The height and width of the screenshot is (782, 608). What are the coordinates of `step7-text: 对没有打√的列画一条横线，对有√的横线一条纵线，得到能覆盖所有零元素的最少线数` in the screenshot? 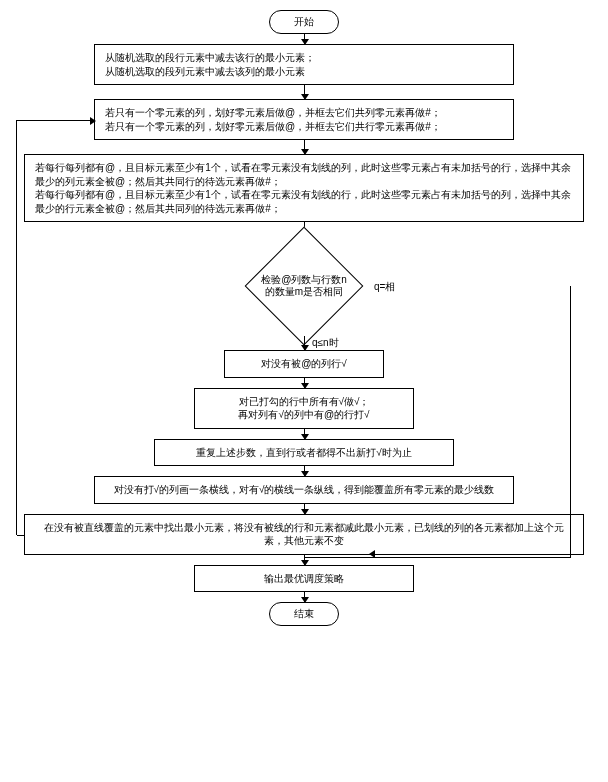 It's located at (304, 490).